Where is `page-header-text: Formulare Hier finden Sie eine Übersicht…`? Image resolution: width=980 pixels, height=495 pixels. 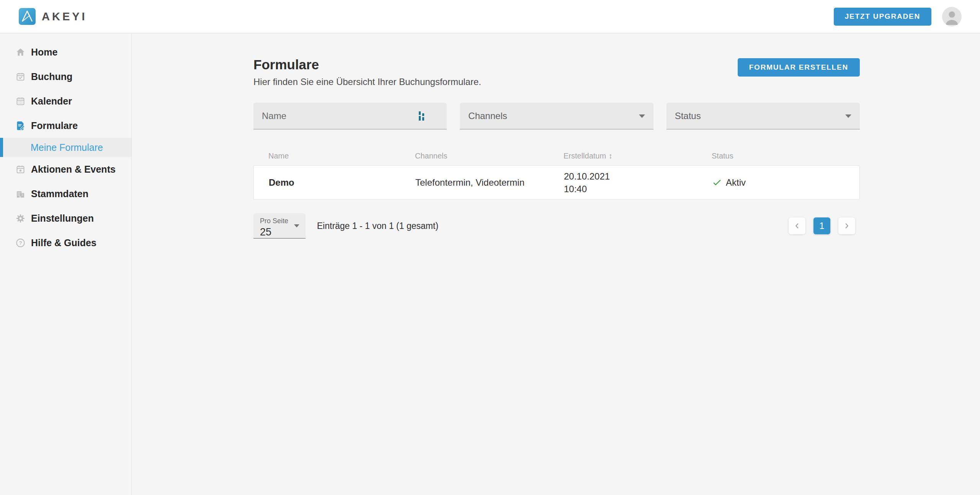 page-header-text: Formulare Hier finden Sie eine Übersicht… is located at coordinates (368, 72).